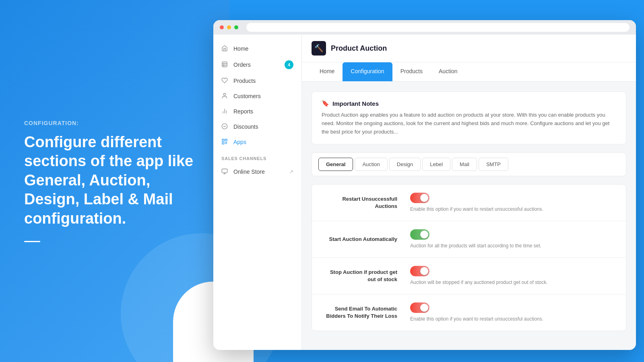 The width and height of the screenshot is (644, 362). Describe the element at coordinates (469, 123) in the screenshot. I see `notes-text: Product Auction app enables you a featur…` at that location.